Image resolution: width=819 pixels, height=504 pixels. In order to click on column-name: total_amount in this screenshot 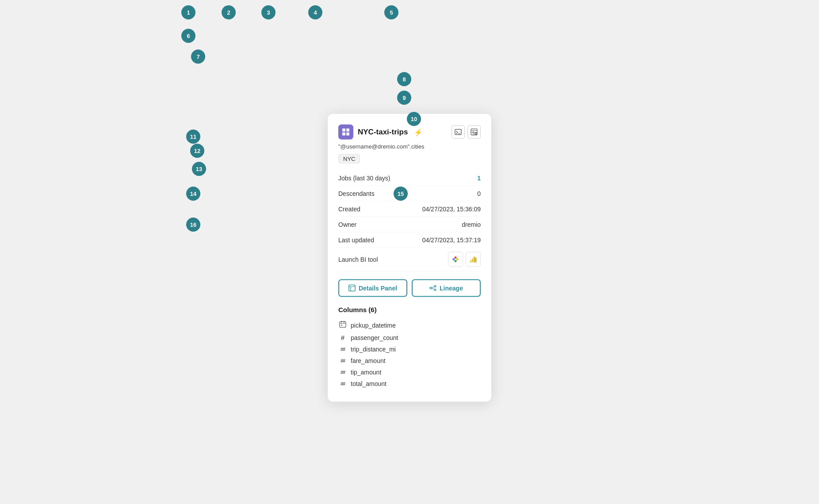, I will do `click(369, 384)`.